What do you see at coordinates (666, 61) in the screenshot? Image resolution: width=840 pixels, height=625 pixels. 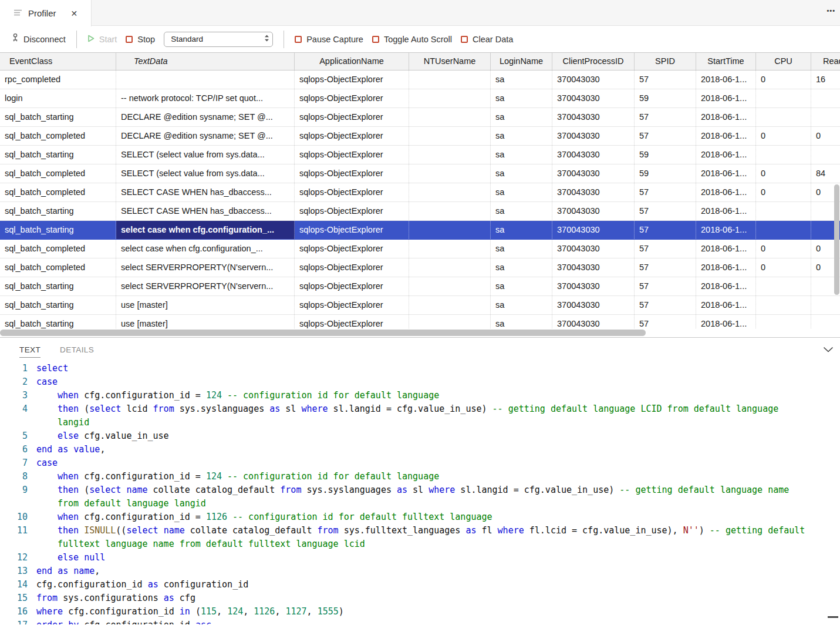 I see `column-header-spid: SPID` at bounding box center [666, 61].